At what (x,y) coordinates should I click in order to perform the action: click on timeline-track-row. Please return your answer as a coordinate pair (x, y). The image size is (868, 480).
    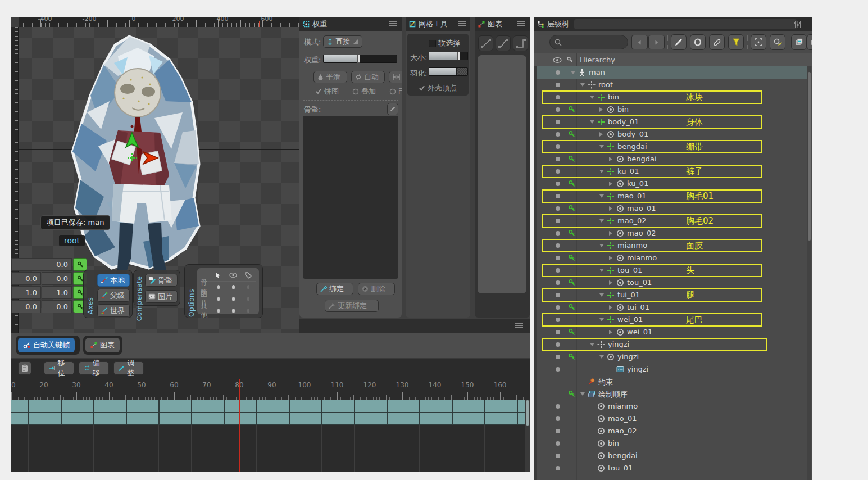
    Looking at the image, I should click on (269, 406).